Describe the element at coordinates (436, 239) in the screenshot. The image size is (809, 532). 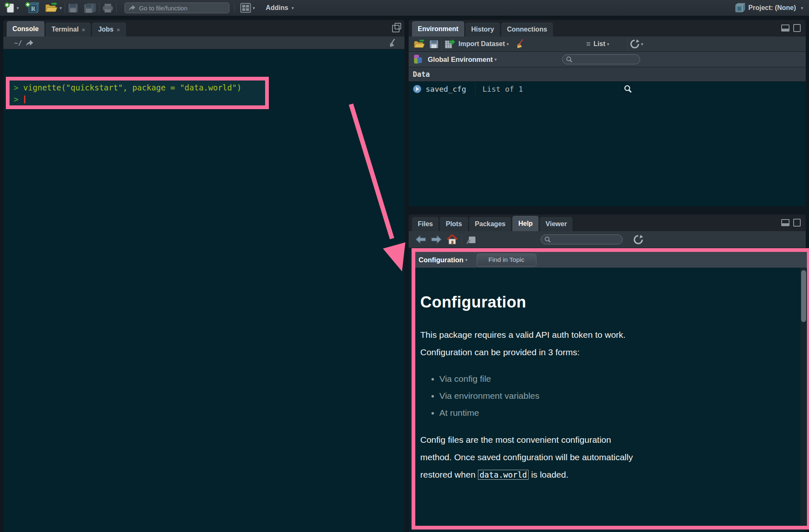
I see `forward-icon` at that location.